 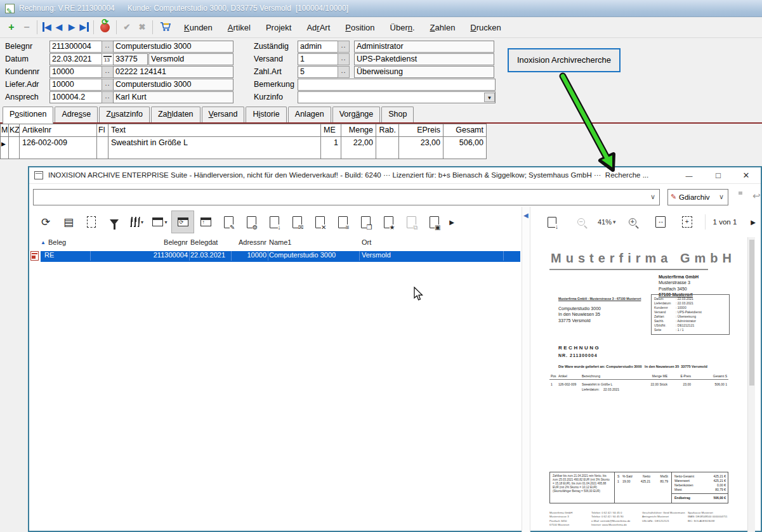 I want to click on zoom-out-icon: −, so click(x=581, y=222).